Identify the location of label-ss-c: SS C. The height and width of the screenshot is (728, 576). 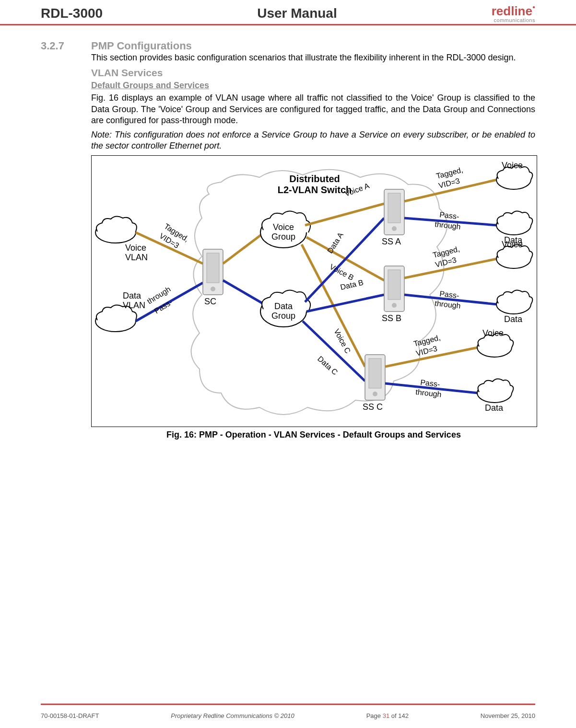
(373, 407).